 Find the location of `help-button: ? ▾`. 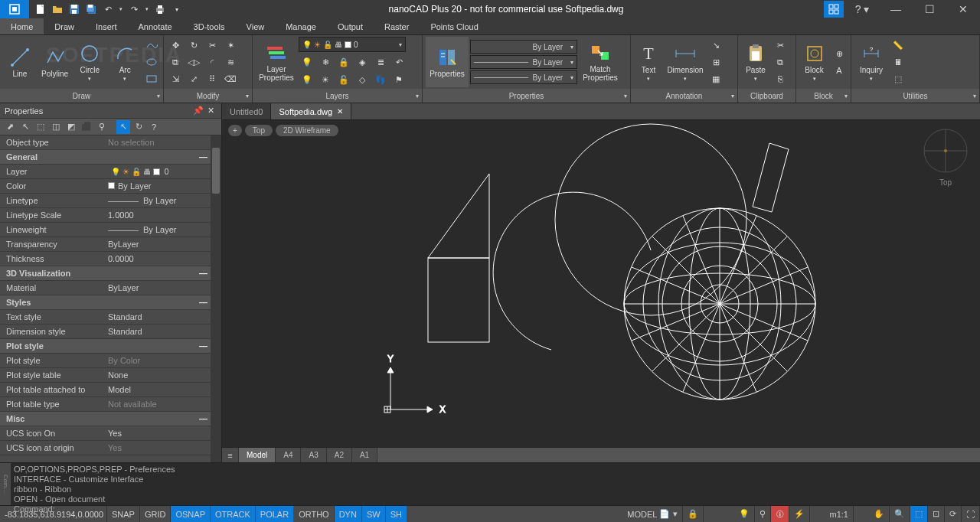

help-button: ? ▾ is located at coordinates (862, 9).